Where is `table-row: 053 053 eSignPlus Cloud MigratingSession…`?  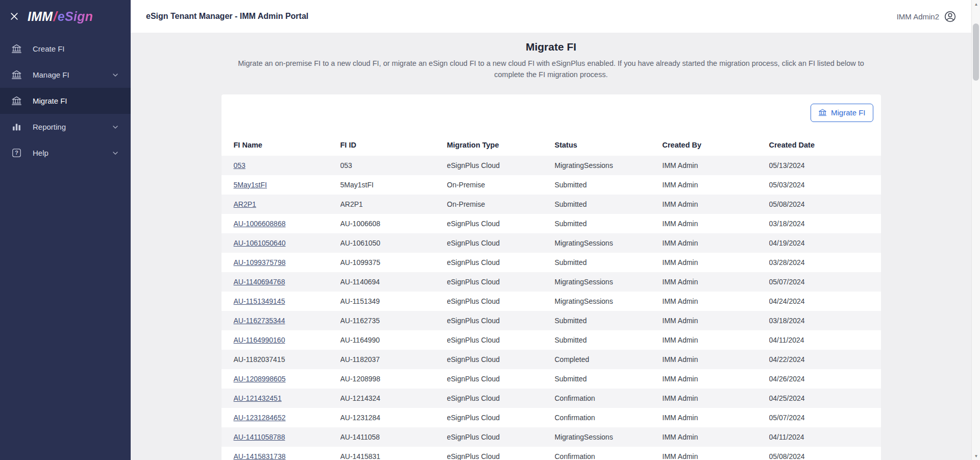 table-row: 053 053 eSignPlus Cloud MigratingSession… is located at coordinates (551, 165).